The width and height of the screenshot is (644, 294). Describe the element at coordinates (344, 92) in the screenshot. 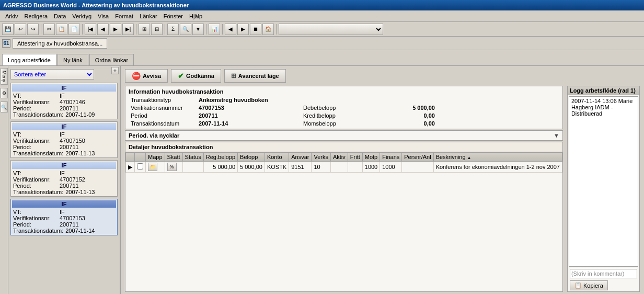

I see `info-section-title: Information huvudbokstransaktion` at that location.